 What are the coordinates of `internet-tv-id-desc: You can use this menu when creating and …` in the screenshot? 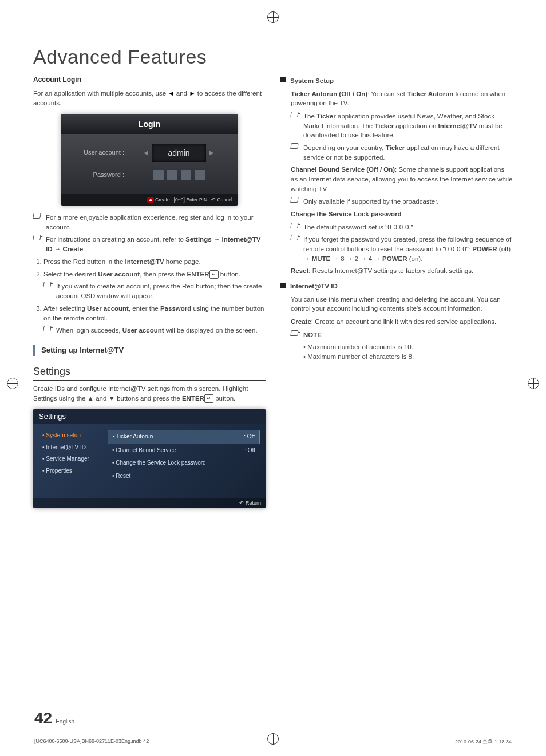 It's located at (402, 304).